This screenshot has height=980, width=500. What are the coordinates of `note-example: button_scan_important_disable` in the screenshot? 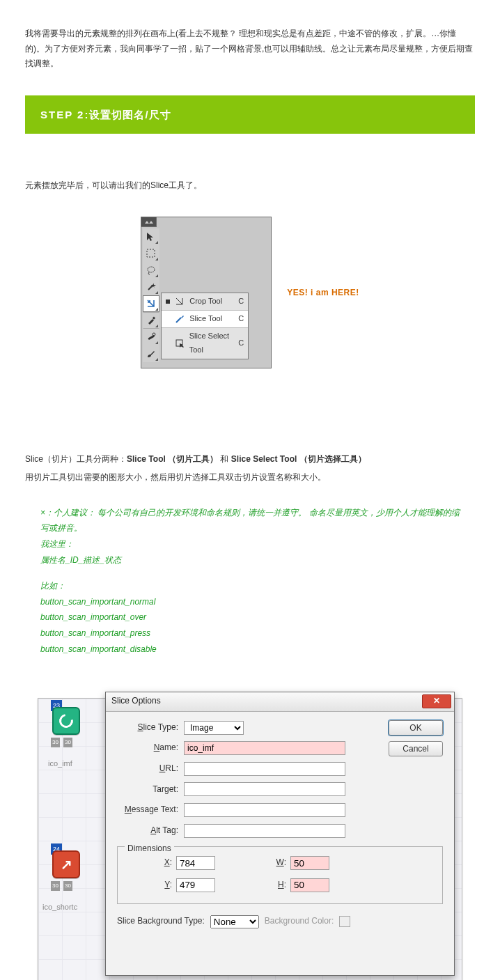 It's located at (251, 649).